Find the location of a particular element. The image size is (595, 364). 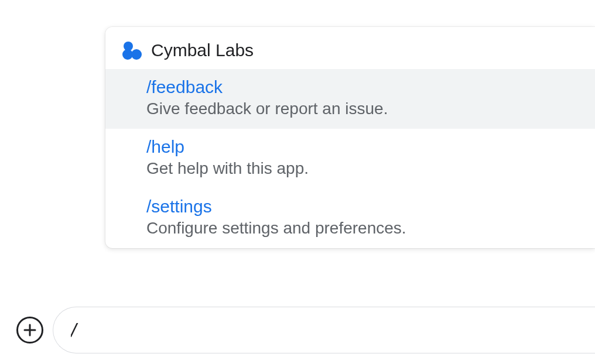

popup-header: Cymbal Labs is located at coordinates (350, 48).